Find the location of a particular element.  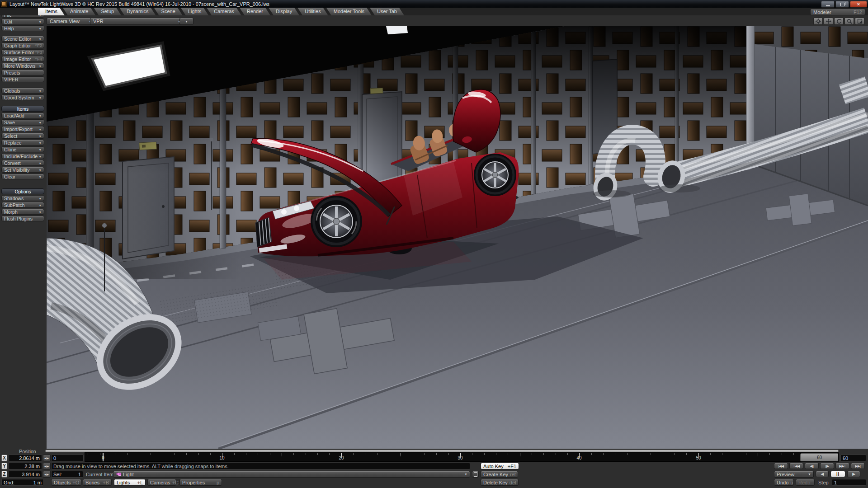

window-title: Layout™ NewTek LightWave 3D ® HC Rev 201… is located at coordinates (139, 4).